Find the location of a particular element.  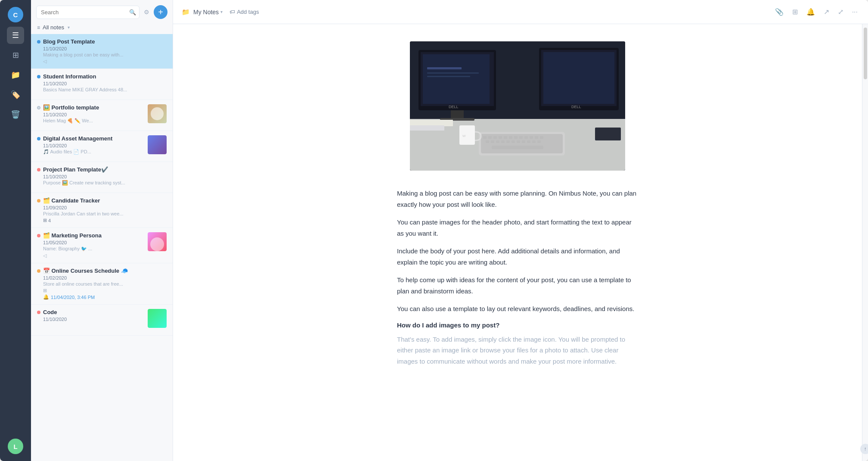

all-notes-header: ≡ All notes ▾ is located at coordinates (102, 28).